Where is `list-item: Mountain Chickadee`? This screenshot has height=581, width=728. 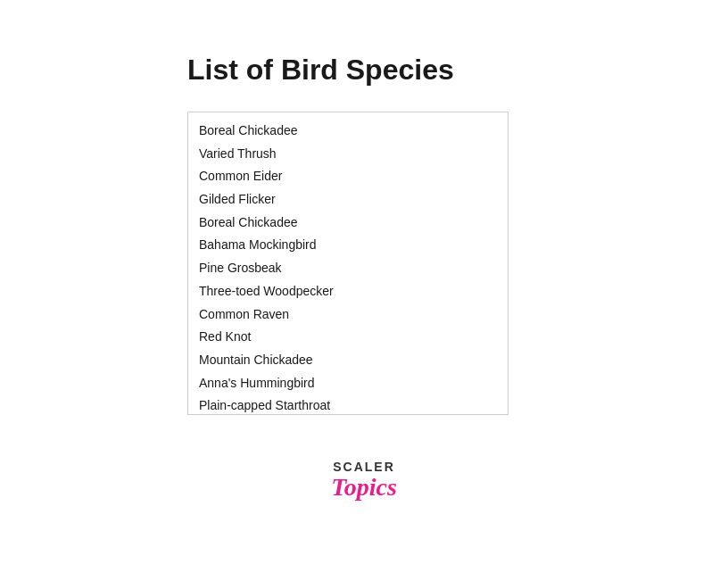
list-item: Mountain Chickadee is located at coordinates (348, 361).